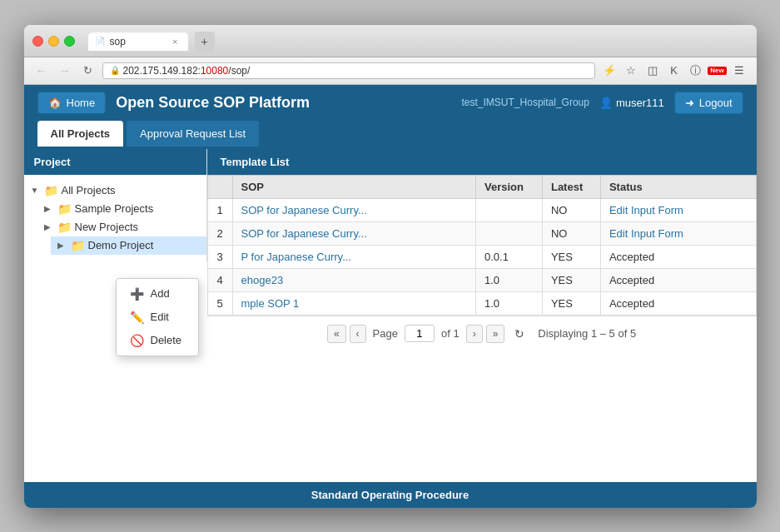 The height and width of the screenshot is (532, 780). Describe the element at coordinates (632, 103) in the screenshot. I see `user-name: 👤 muser111` at that location.